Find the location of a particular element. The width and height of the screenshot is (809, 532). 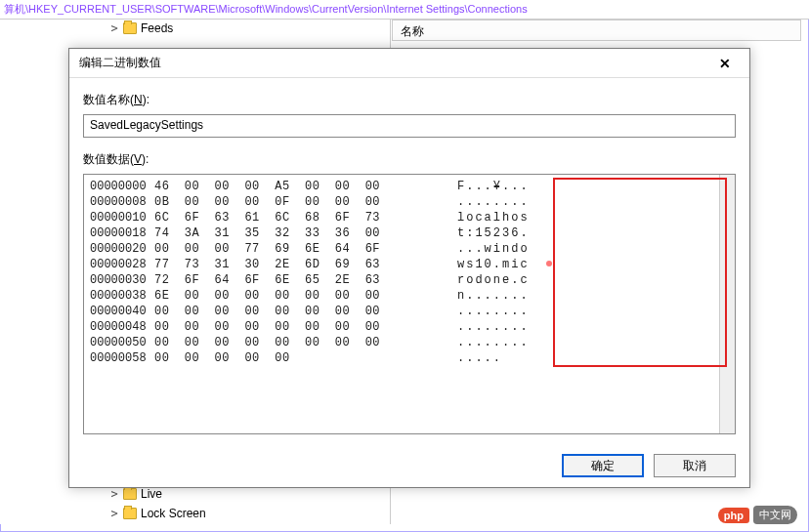

hex-bytes: 72 6F 64 6F 6E 65 2E 63 is located at coordinates (306, 280).